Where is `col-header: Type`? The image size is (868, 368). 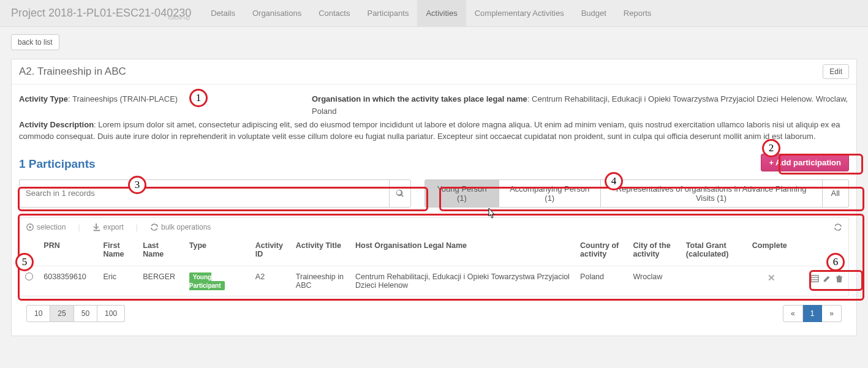 col-header: Type is located at coordinates (217, 251).